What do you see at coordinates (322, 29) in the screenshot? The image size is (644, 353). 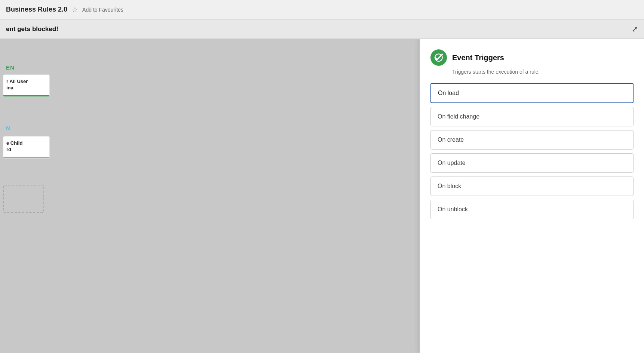 I see `sub-header: ent gets blocked! ⤢` at bounding box center [322, 29].